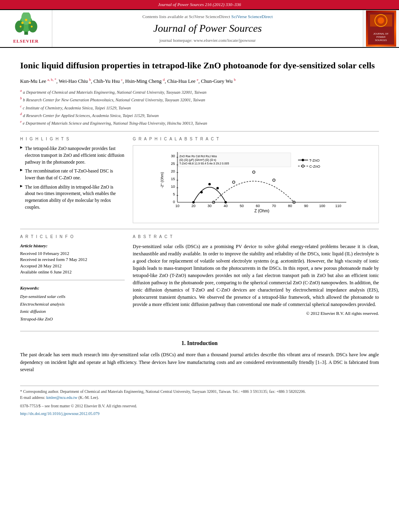 The height and width of the screenshot is (532, 399). What do you see at coordinates (200, 4) in the screenshot?
I see `journal-citation-text: Journal of Power Sources 216 (2012) 330–…` at bounding box center [200, 4].